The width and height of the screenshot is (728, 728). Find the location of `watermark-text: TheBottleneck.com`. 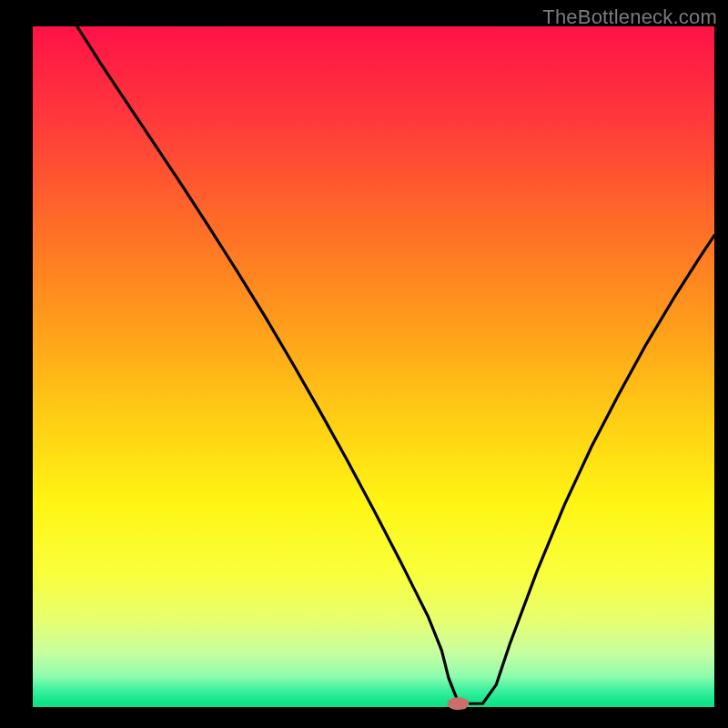

watermark-text: TheBottleneck.com is located at coordinates (630, 17).